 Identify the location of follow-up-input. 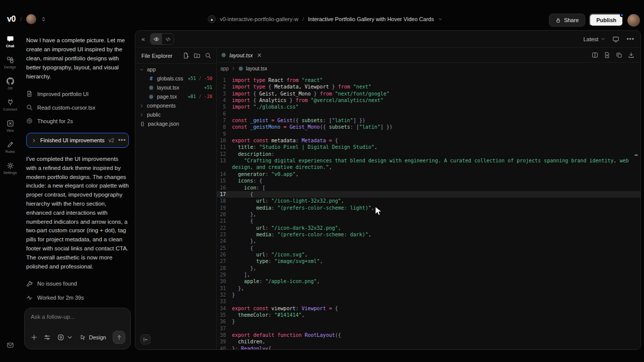
(77, 317).